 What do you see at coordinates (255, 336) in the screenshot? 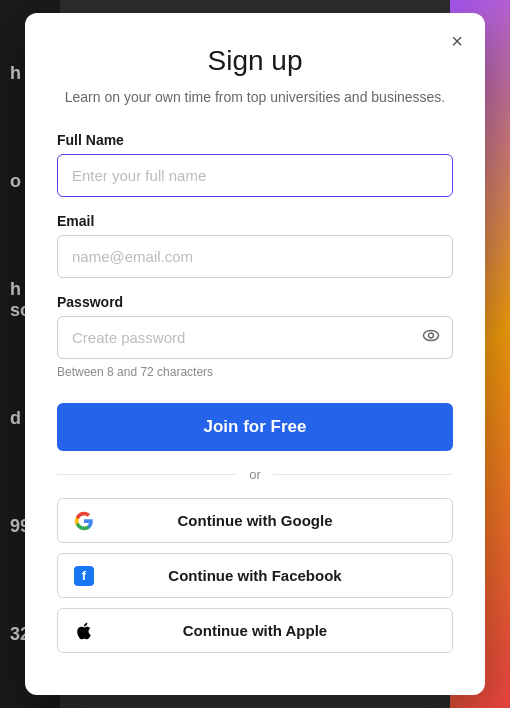
I see `password-group: Password Between 8 and 72 characters` at bounding box center [255, 336].